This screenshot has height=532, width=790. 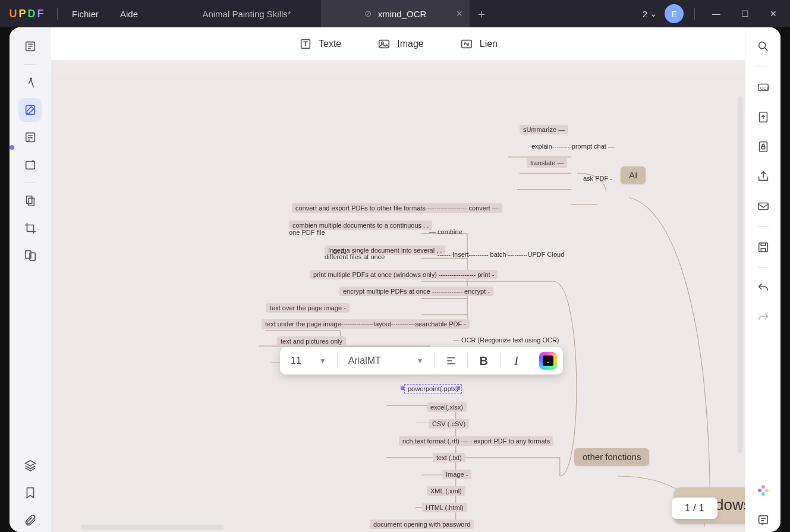 What do you see at coordinates (740, 275) in the screenshot?
I see `vertical-scrollbar` at bounding box center [740, 275].